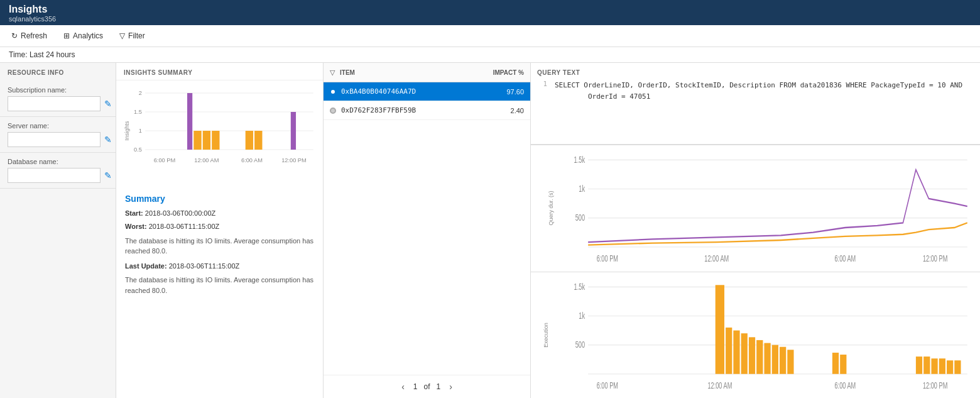 This screenshot has width=980, height=398. What do you see at coordinates (58, 126) in the screenshot?
I see `server-label: Server name:` at bounding box center [58, 126].